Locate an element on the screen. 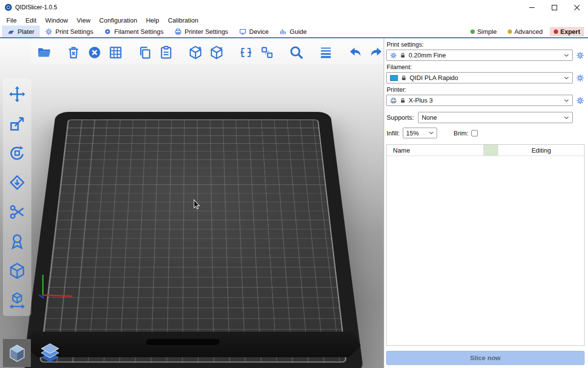  simple-mode-dot-icon is located at coordinates (472, 31).